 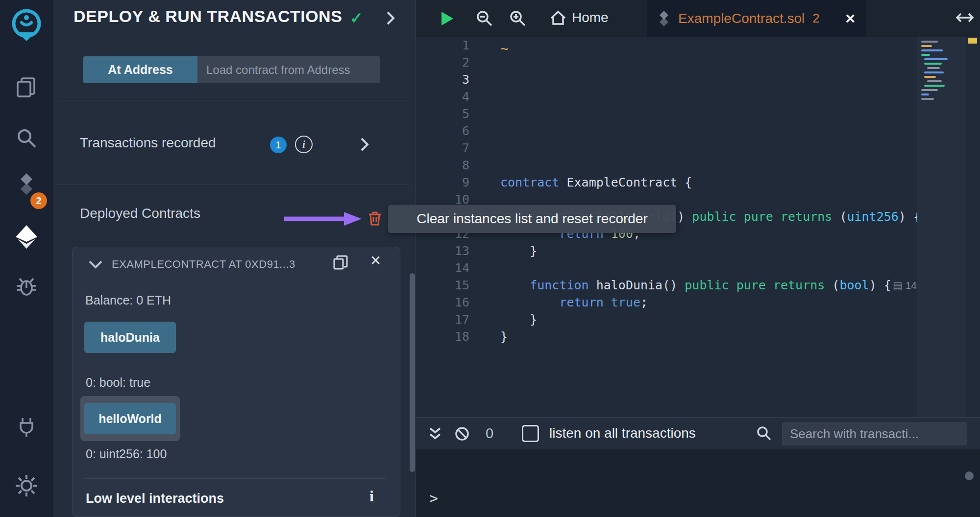 What do you see at coordinates (323, 219) in the screenshot?
I see `annotation-arrow` at bounding box center [323, 219].